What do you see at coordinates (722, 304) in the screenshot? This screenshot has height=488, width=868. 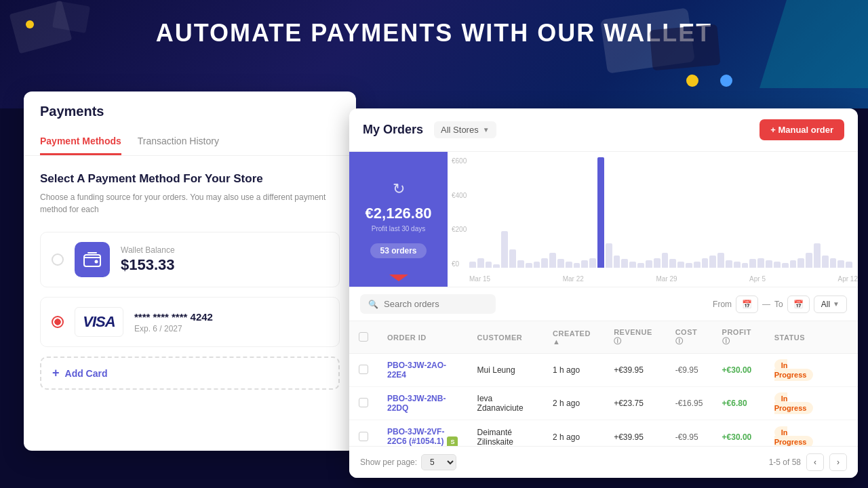 I see `from-label: From` at bounding box center [722, 304].